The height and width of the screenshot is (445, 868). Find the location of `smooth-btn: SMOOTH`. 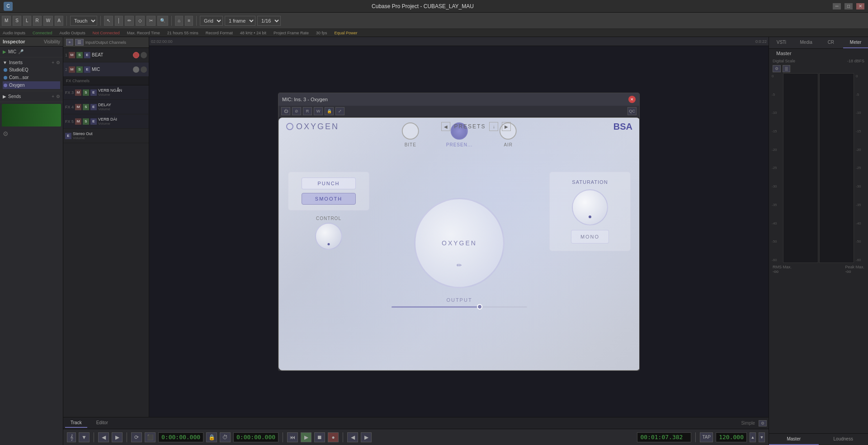

smooth-btn: SMOOTH is located at coordinates (329, 199).